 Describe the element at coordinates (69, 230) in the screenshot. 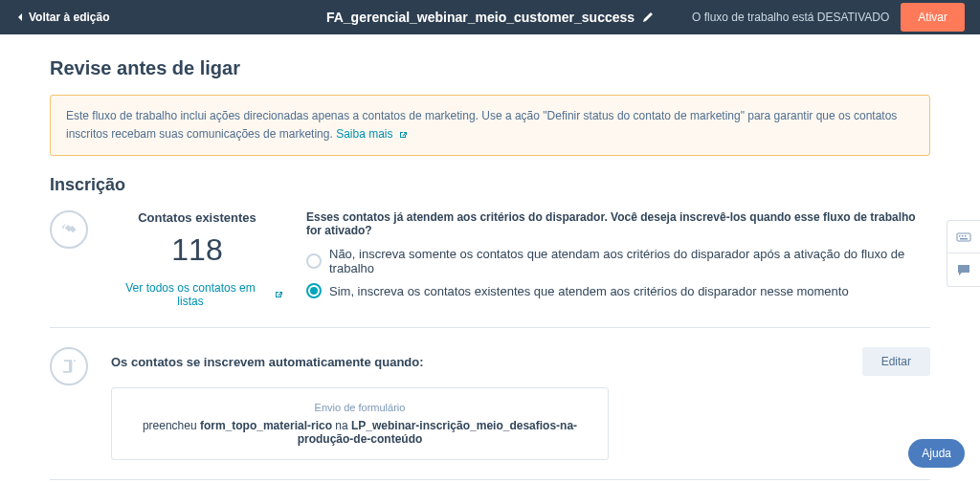

I see `handshake-icon-circle` at that location.